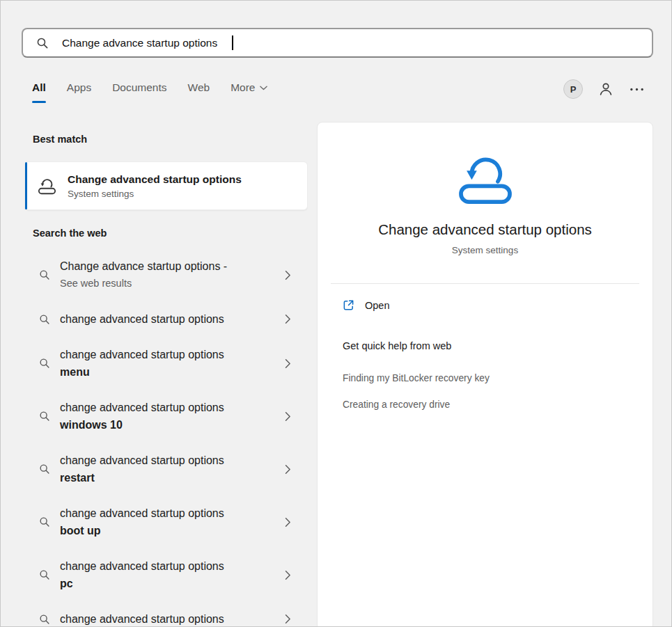 Image resolution: width=672 pixels, height=627 pixels. Describe the element at coordinates (39, 92) in the screenshot. I see `tab-all: All` at that location.